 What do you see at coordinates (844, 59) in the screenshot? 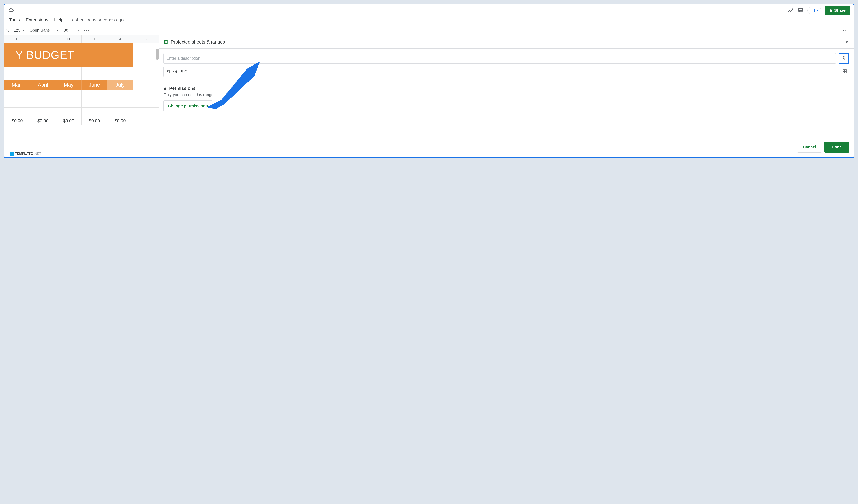
I see `delete-range-button` at bounding box center [844, 59].